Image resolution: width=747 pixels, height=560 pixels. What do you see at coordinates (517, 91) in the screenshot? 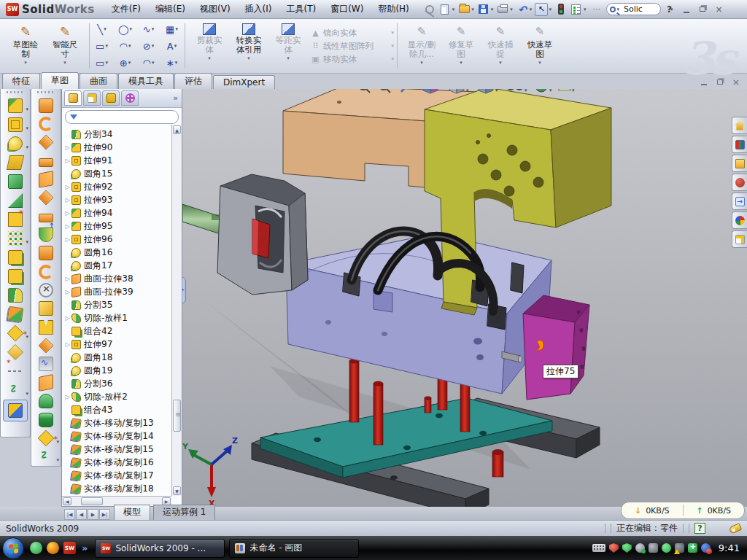
I see `hide-show-items-icon: ▾` at bounding box center [517, 91].